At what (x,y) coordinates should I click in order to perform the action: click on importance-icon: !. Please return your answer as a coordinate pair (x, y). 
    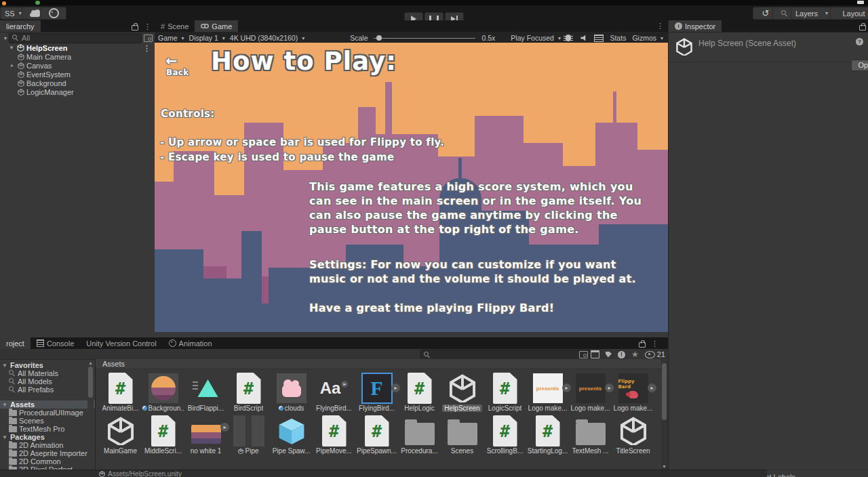
    Looking at the image, I should click on (621, 355).